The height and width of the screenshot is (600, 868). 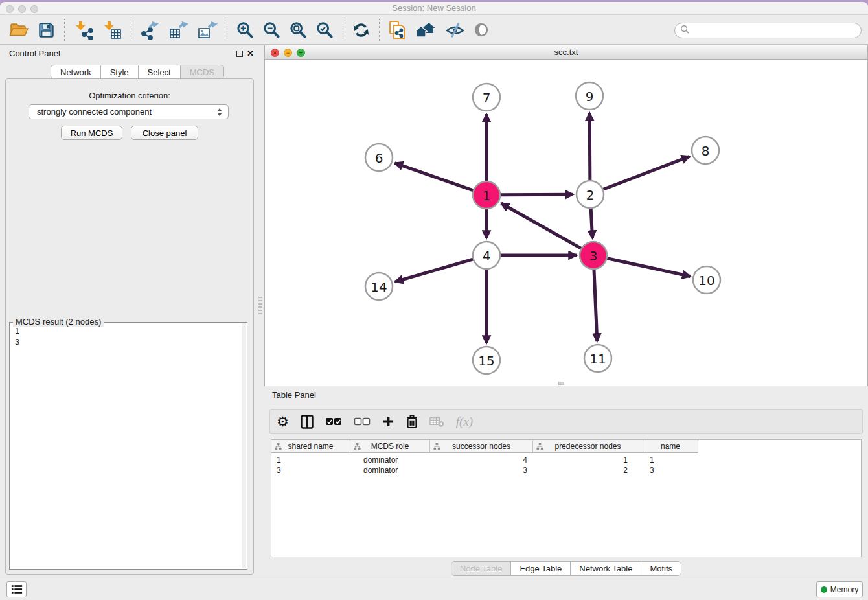 What do you see at coordinates (485, 460) in the screenshot?
I see `table-row: 1 dominator 4 1 1` at bounding box center [485, 460].